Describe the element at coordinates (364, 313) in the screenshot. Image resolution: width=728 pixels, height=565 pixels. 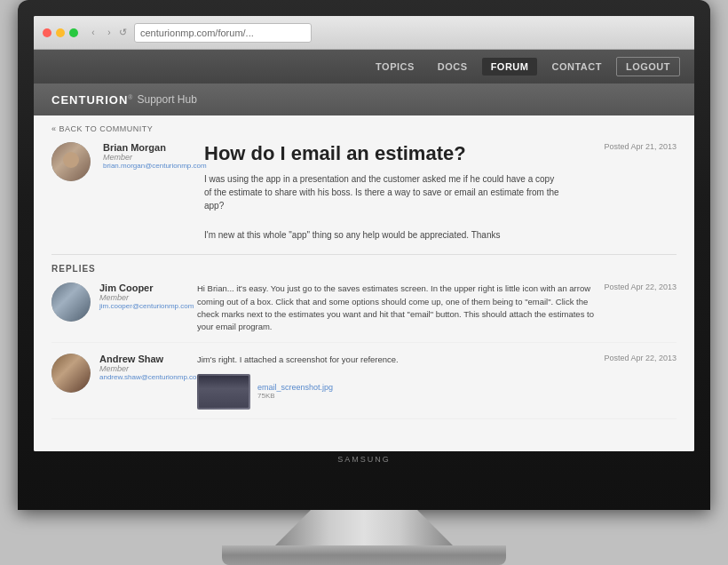
I see `reply-item: Jim Cooper Member jim.cooper@centurionmp…` at that location.